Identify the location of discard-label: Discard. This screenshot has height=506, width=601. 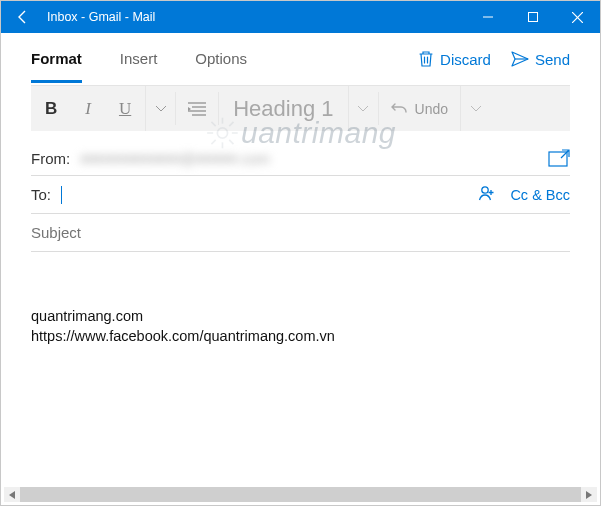
(466, 60).